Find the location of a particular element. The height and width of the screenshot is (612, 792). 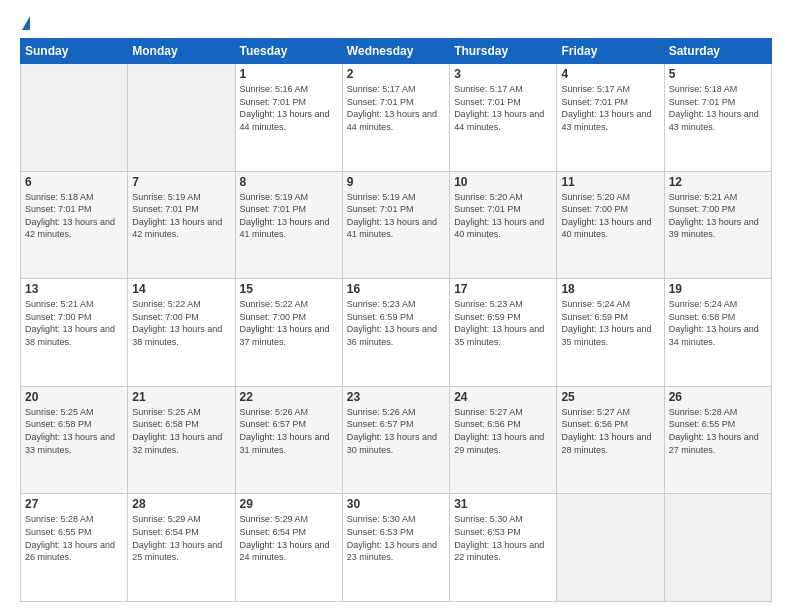

day-number: 27 is located at coordinates (74, 504).